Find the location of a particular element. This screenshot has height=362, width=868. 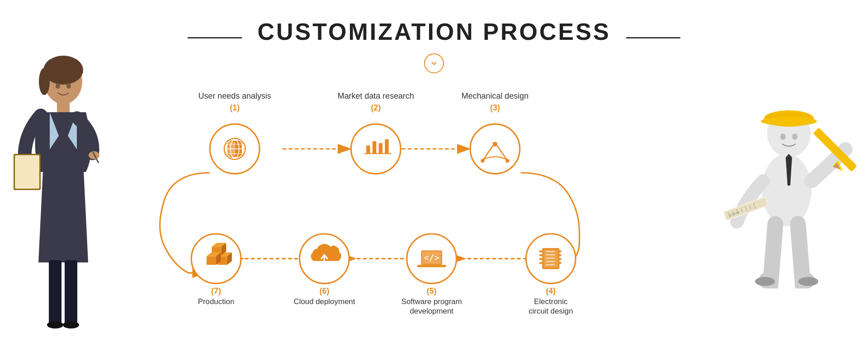

step-node-1: User needs analysis (1) is located at coordinates (235, 133).